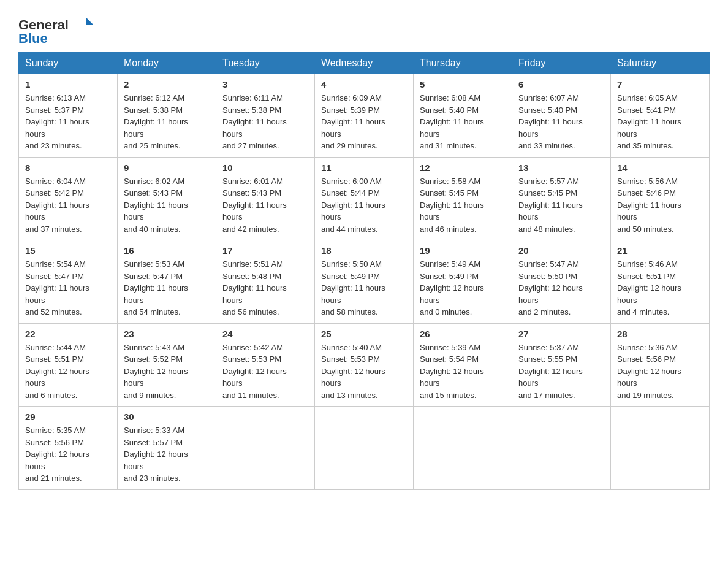  Describe the element at coordinates (68, 250) in the screenshot. I see `day-number: 15` at that location.